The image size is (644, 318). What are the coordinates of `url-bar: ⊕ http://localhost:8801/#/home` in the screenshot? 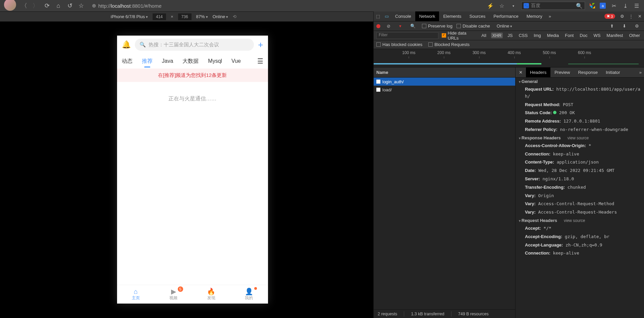 It's located at (286, 6).